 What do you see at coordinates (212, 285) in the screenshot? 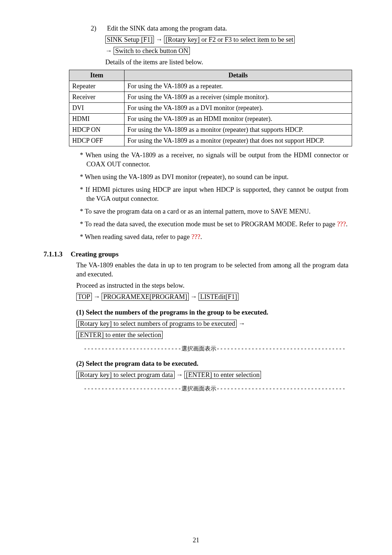
I see `section-para-2: Proceed as instructed in the steps below…` at bounding box center [212, 285].